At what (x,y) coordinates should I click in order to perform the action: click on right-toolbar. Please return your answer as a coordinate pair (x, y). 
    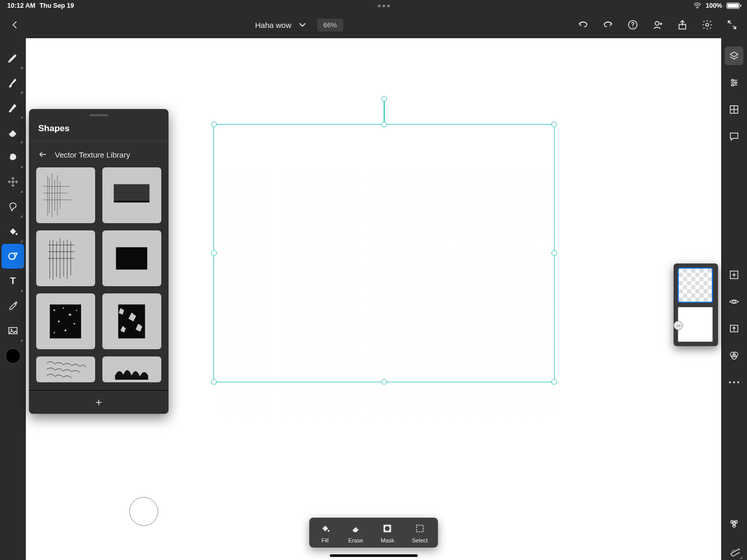
    Looking at the image, I should click on (734, 299).